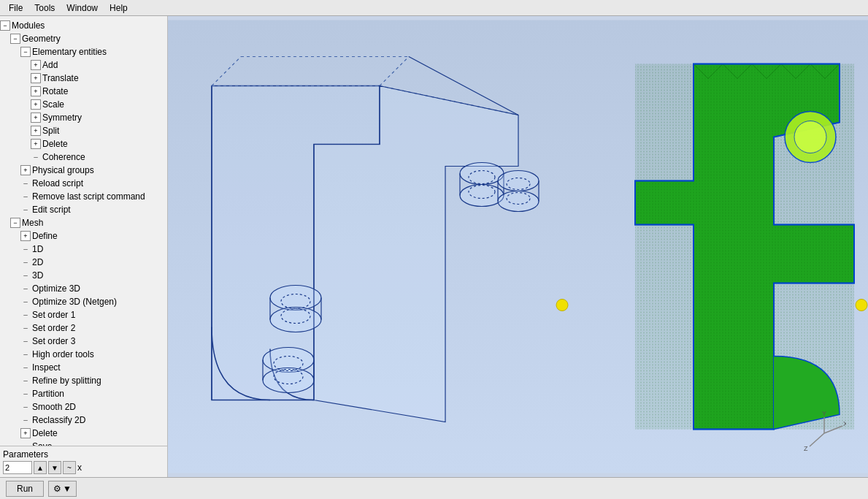 The image size is (868, 499). I want to click on tree-item-set-order-3: –Set order 3, so click(83, 341).